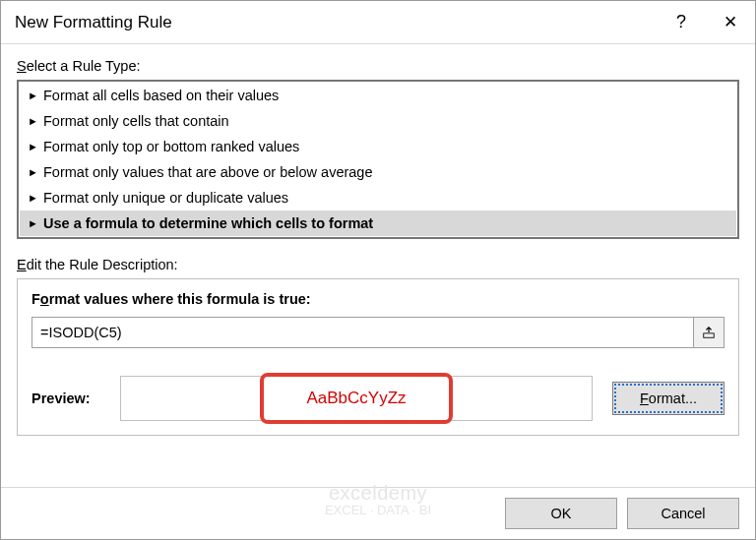  Describe the element at coordinates (136, 121) in the screenshot. I see `rule-type-item-label: Format only cells that contain` at that location.